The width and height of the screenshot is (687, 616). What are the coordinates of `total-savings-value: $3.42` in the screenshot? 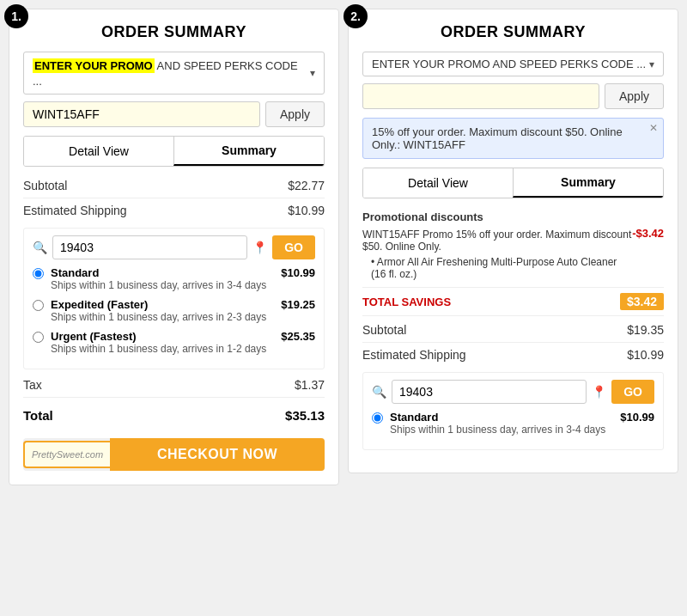 It's located at (642, 302).